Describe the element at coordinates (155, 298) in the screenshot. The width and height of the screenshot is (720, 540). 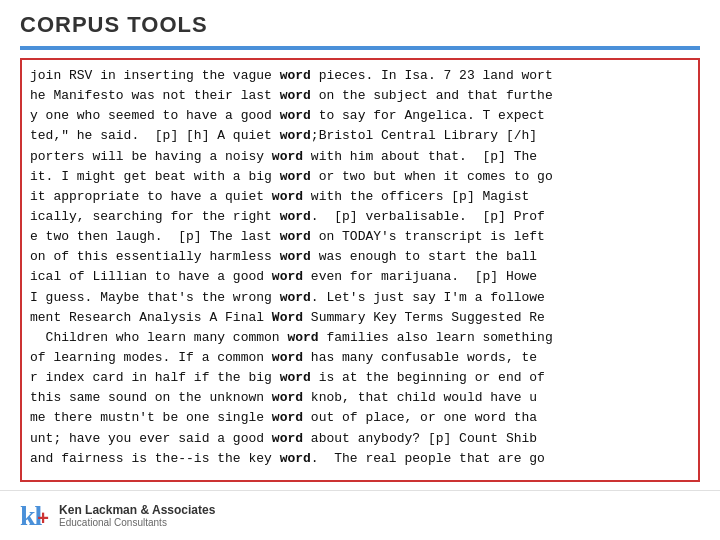
I see `concordance-left: I guess. Maybe that's the wrong` at that location.